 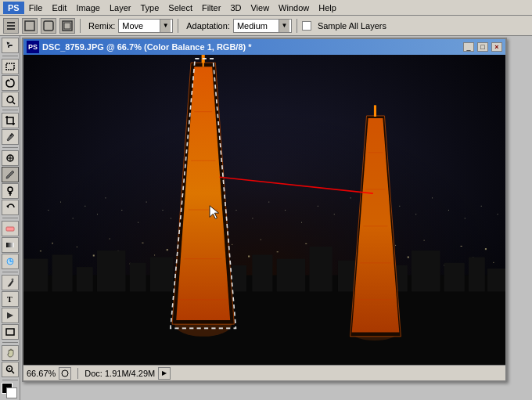 I want to click on hand-btn, so click(x=10, y=353).